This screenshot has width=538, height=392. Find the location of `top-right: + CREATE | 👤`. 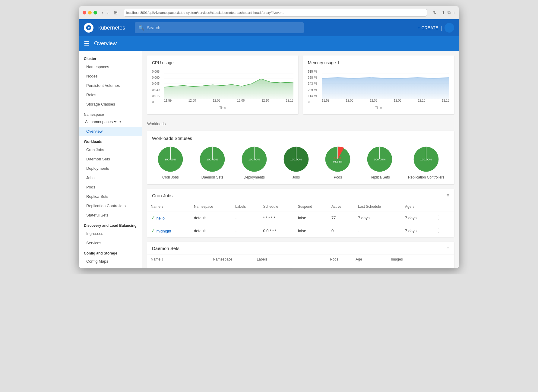

top-right: + CREATE | 👤 is located at coordinates (436, 28).